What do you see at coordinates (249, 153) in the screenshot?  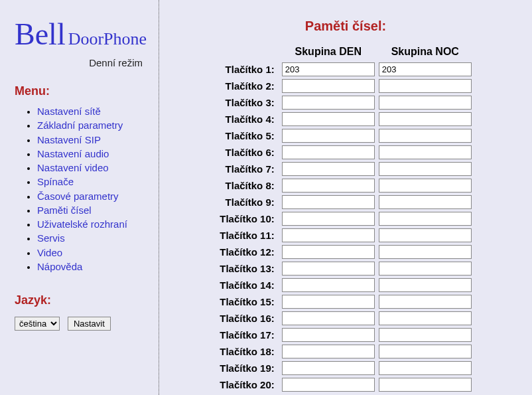 I see `row-label: Tlačítko 6:` at bounding box center [249, 153].